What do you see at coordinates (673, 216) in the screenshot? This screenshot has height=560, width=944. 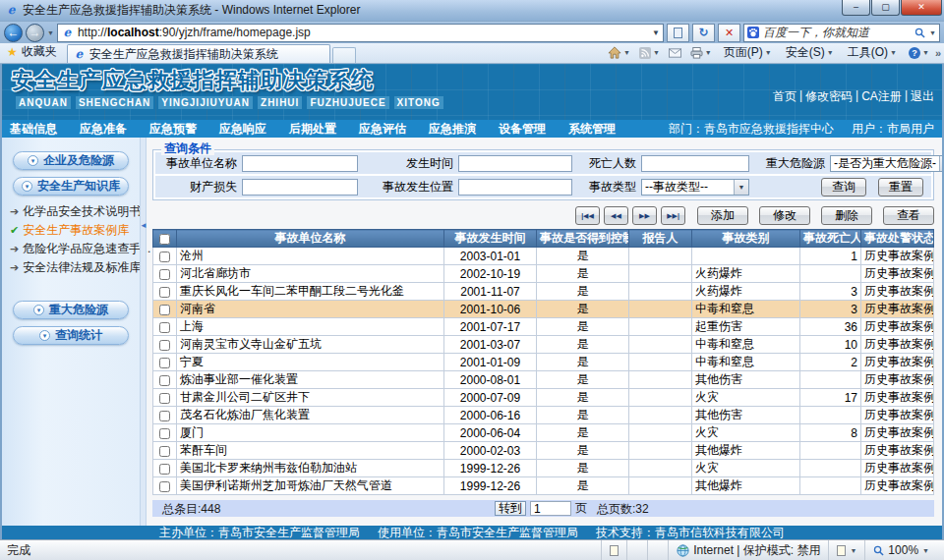 I see `last-page-button: ▶▶|` at bounding box center [673, 216].